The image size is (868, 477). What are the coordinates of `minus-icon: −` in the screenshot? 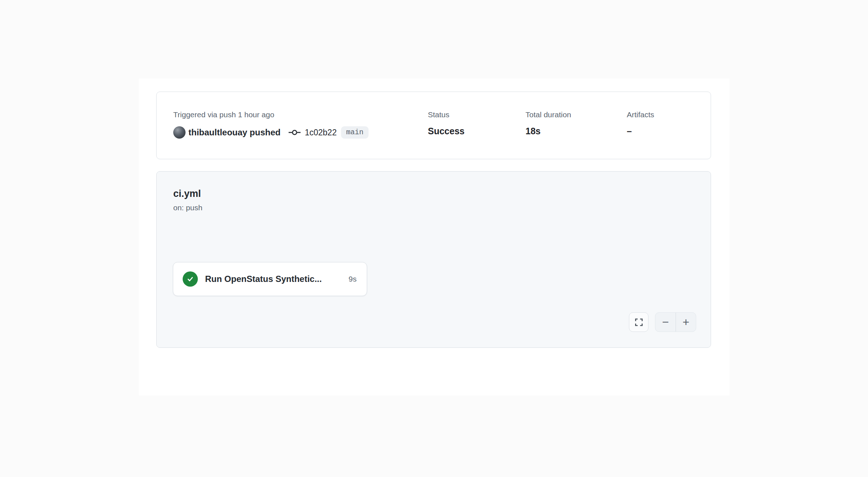 It's located at (665, 322).